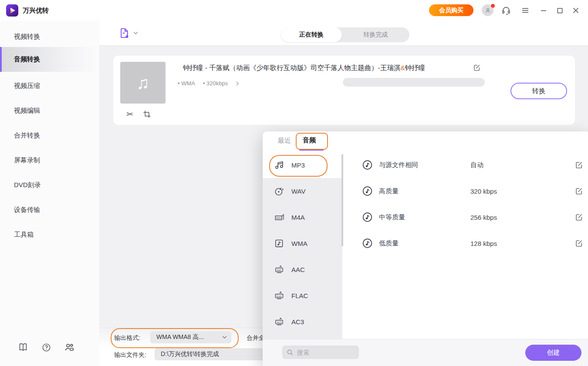 The height and width of the screenshot is (366, 588). I want to click on convert-button: 转换, so click(539, 91).